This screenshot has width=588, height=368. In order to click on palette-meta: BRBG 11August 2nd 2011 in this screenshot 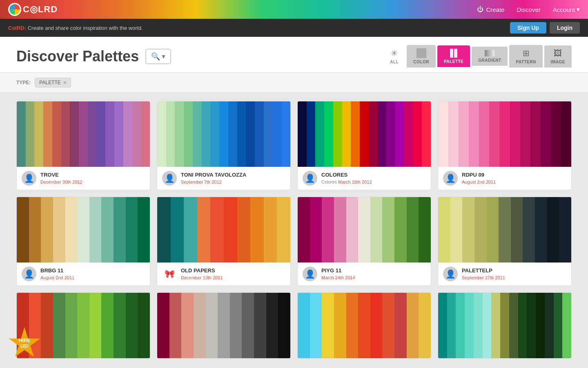, I will do `click(93, 274)`.